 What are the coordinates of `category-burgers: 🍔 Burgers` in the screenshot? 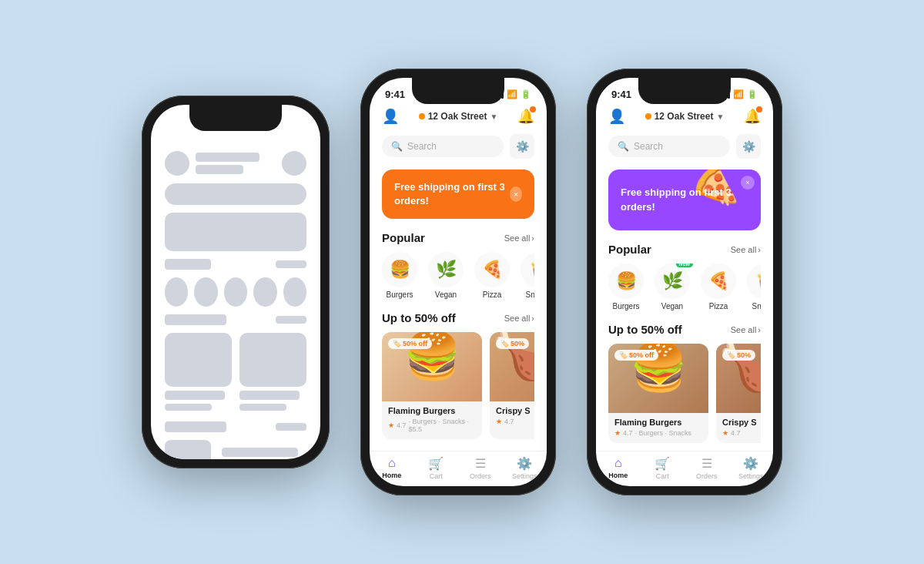 It's located at (400, 276).